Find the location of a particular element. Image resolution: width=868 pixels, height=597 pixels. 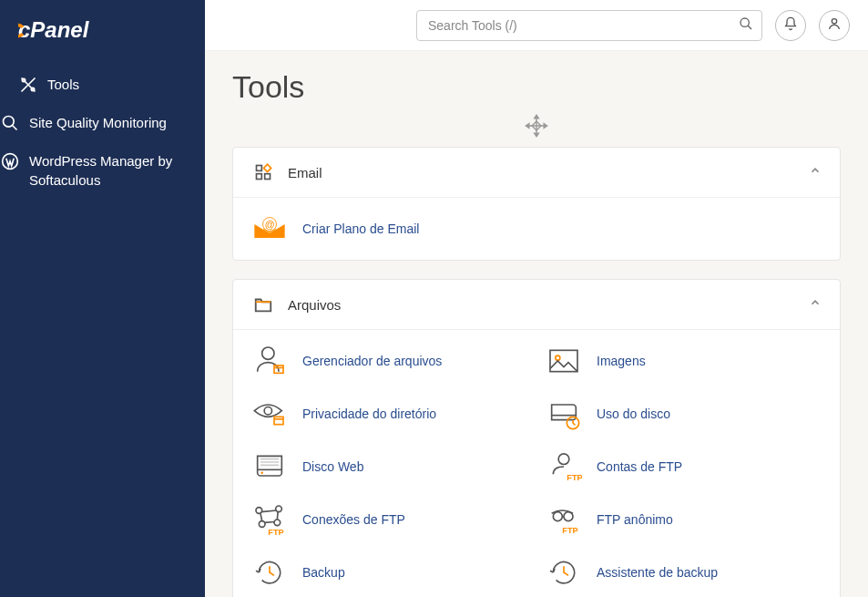

search-input is located at coordinates (589, 26).